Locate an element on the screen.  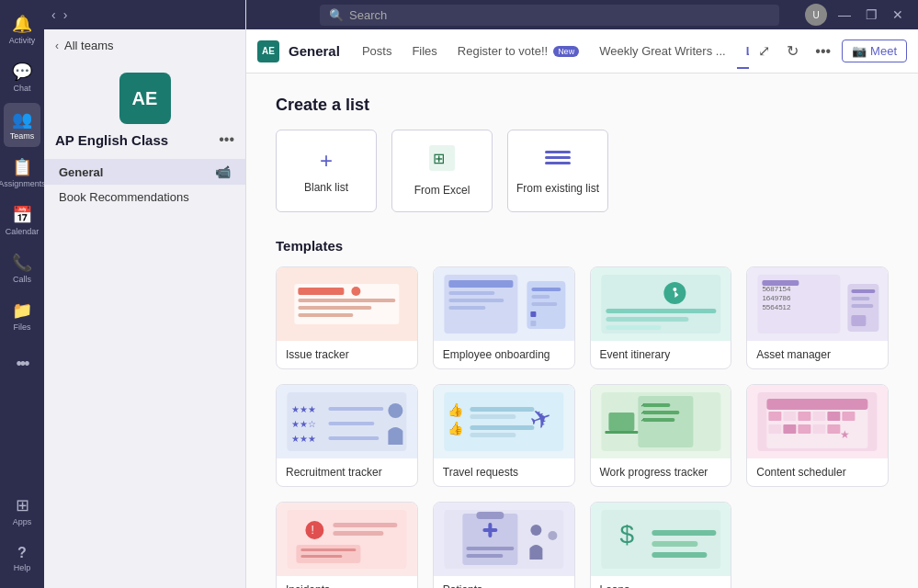
template-work-progress: ✓ ✓ ✓ Work progress tracker is located at coordinates (662, 435).